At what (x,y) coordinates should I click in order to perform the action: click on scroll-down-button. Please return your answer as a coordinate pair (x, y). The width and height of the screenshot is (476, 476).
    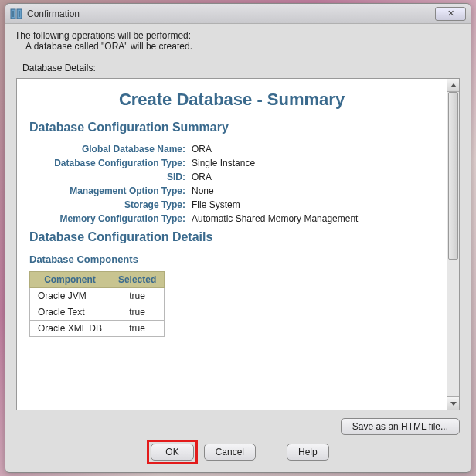
    Looking at the image, I should click on (453, 403).